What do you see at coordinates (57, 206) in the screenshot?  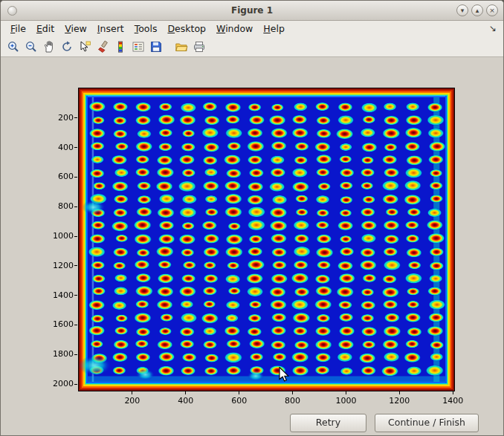 I see `y-tick-label: 800` at bounding box center [57, 206].